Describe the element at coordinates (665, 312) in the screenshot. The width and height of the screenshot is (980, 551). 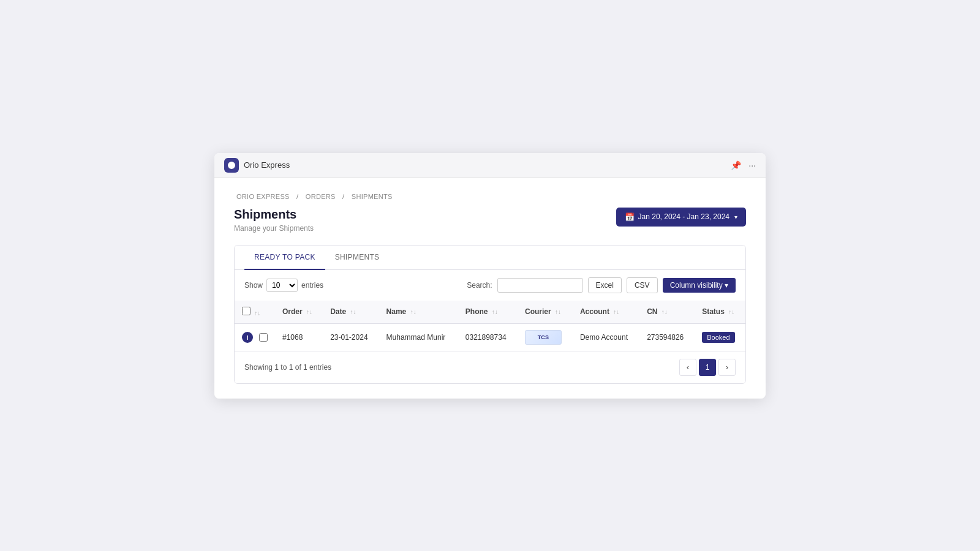
I see `sort-icon-cn: ↑↓` at that location.